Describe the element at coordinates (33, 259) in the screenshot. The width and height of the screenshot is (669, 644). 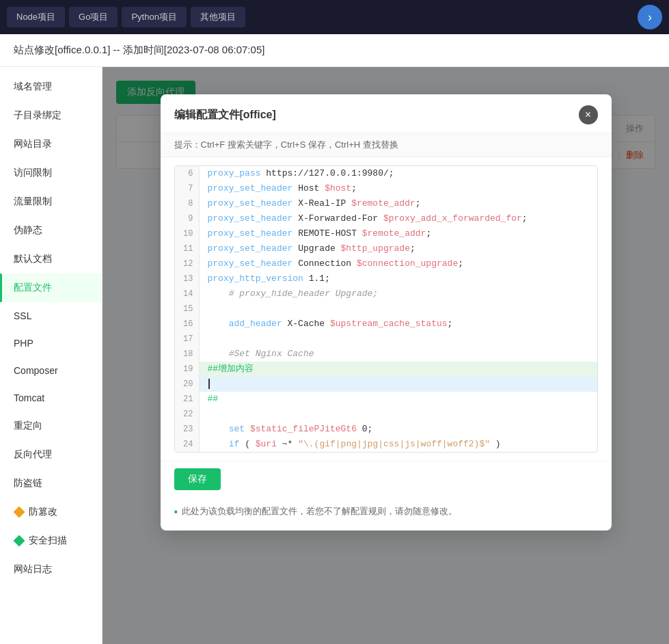
I see `sidebar-label: 默认文档` at that location.